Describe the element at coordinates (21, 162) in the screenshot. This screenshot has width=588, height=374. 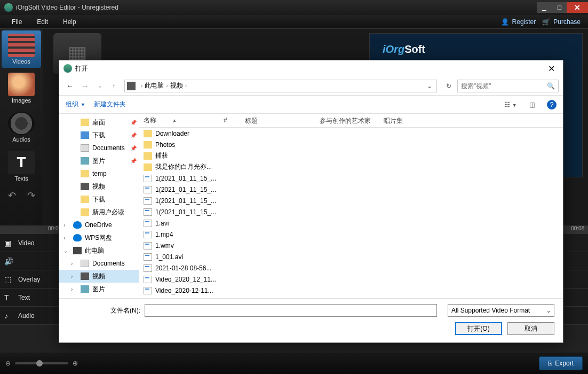
I see `texts-icon: T` at that location.